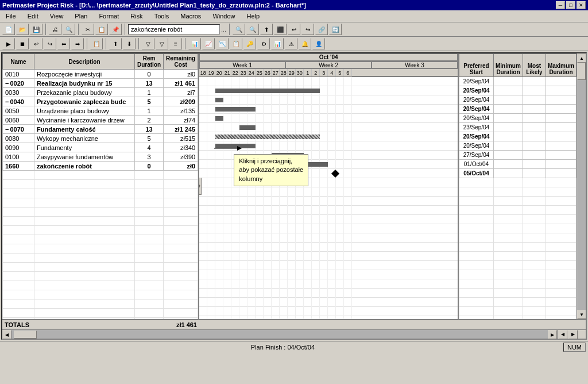 The height and width of the screenshot is (384, 588). I want to click on menu-risk: Risk, so click(137, 16).